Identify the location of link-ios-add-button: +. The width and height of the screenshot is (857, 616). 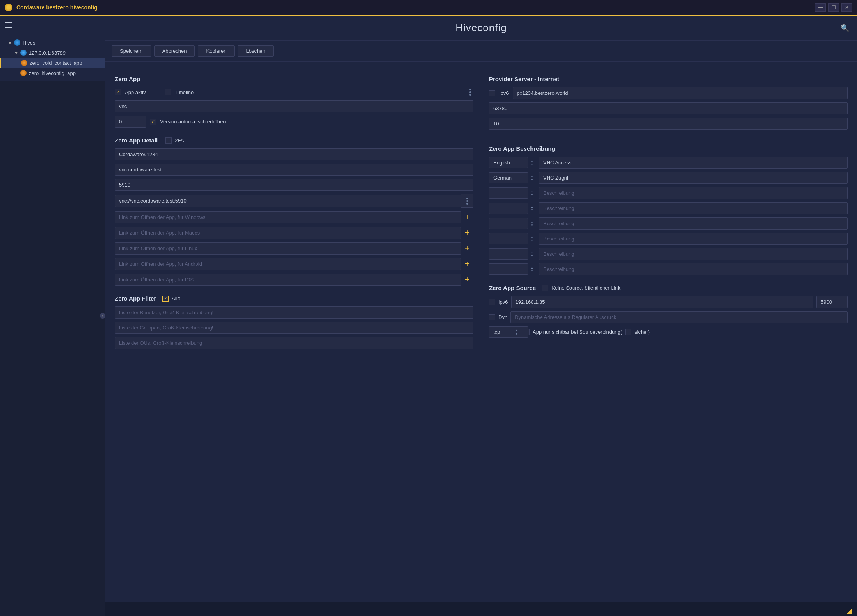
(467, 280).